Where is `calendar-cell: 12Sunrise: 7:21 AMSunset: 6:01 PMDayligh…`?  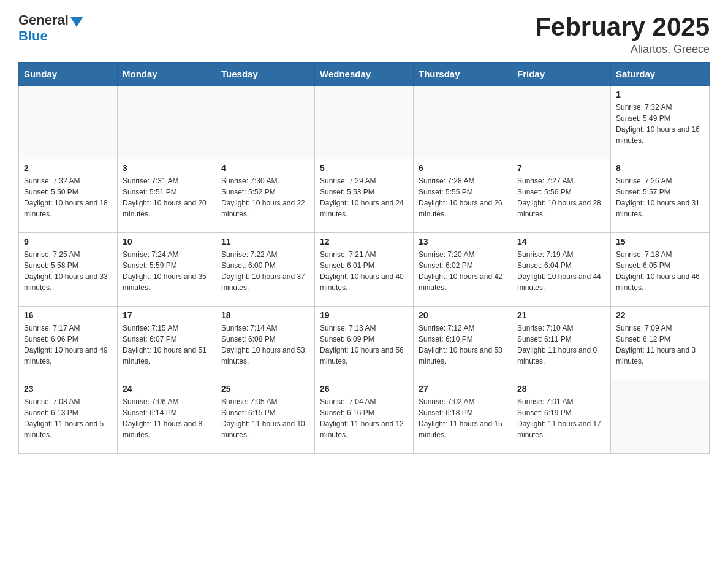 calendar-cell: 12Sunrise: 7:21 AMSunset: 6:01 PMDayligh… is located at coordinates (364, 270).